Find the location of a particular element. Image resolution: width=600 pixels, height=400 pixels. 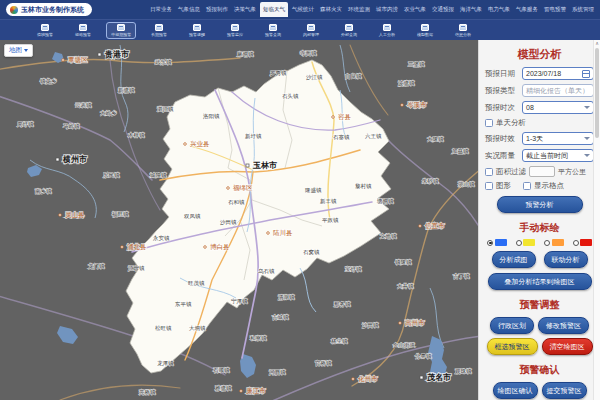

map-label-云表镇: 云表镇 is located at coordinates (84, 105).